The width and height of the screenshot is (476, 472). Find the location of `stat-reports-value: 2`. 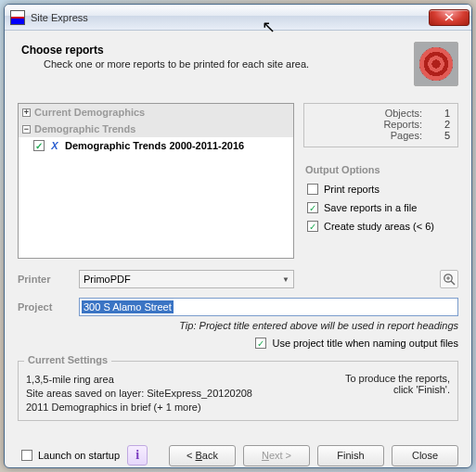

stat-reports-value: 2 is located at coordinates (440, 124).